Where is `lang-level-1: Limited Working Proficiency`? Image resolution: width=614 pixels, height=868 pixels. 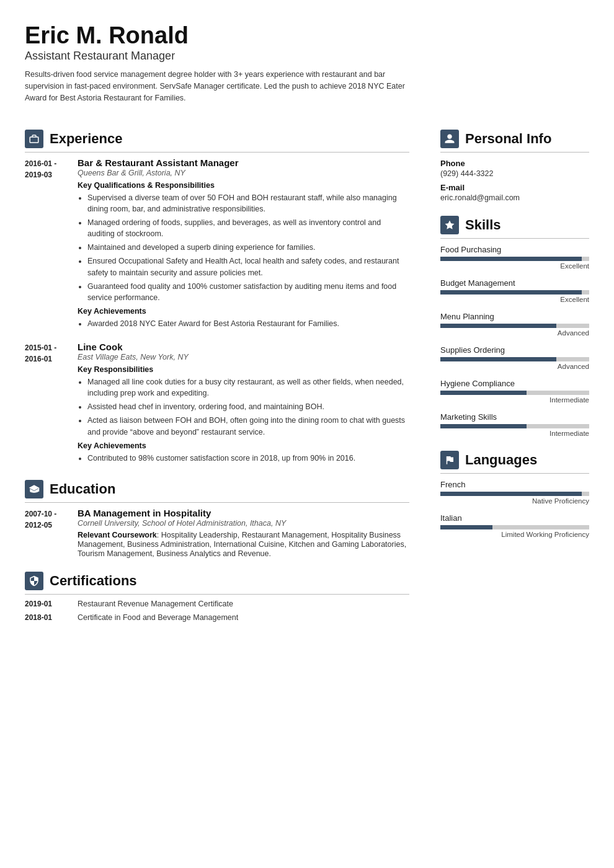 lang-level-1: Limited Working Proficiency is located at coordinates (515, 534).